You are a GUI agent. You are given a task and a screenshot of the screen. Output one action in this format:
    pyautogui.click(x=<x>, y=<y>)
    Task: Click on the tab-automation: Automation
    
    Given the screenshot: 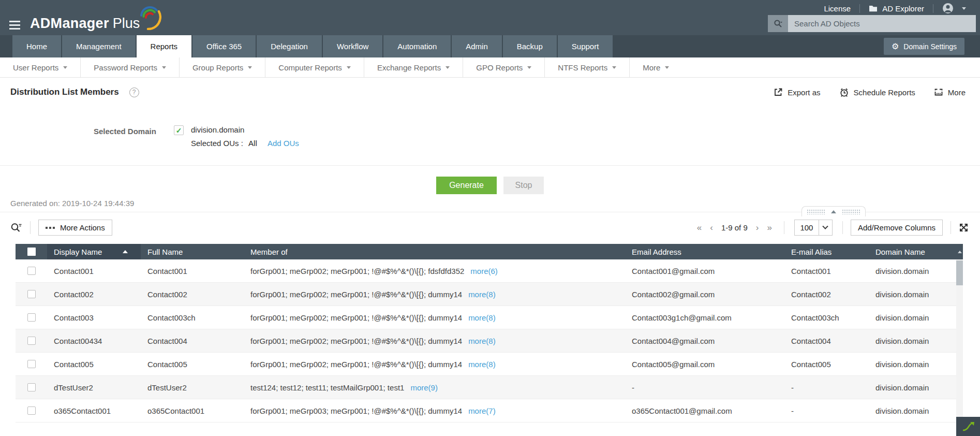 What is the action you would take?
    pyautogui.click(x=417, y=47)
    